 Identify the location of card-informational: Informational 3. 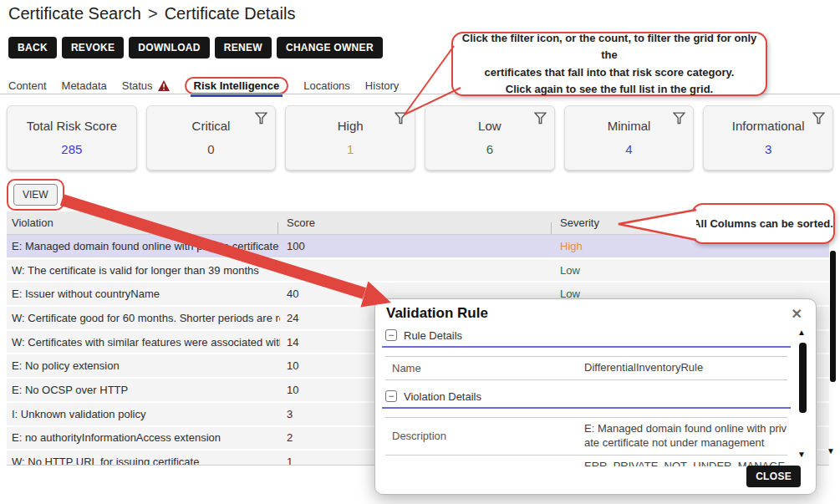
(768, 138).